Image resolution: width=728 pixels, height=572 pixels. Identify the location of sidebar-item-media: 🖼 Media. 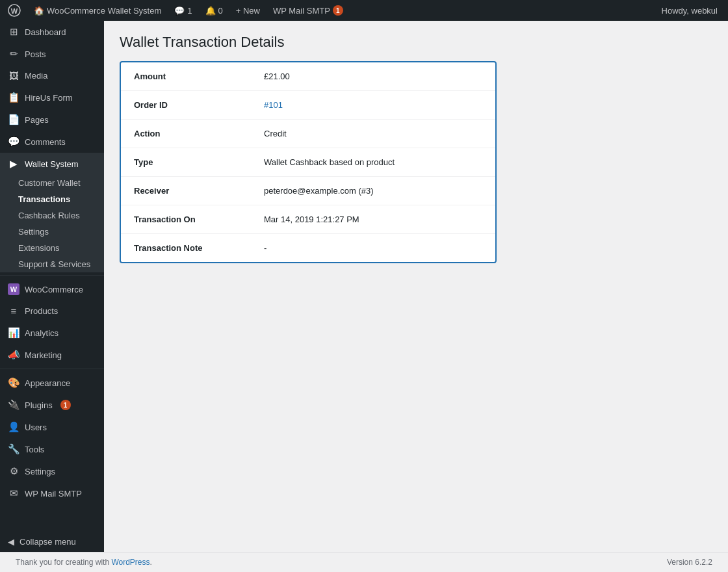
(52, 75).